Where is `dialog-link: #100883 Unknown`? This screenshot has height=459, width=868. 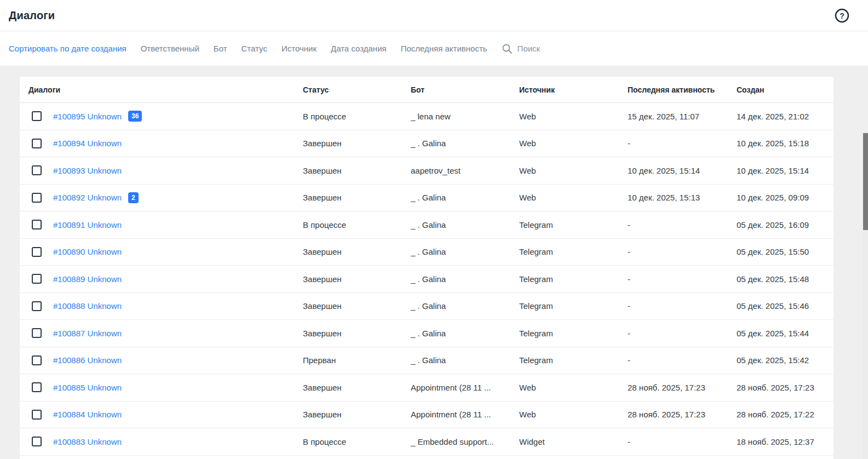
dialog-link: #100883 Unknown is located at coordinates (88, 441).